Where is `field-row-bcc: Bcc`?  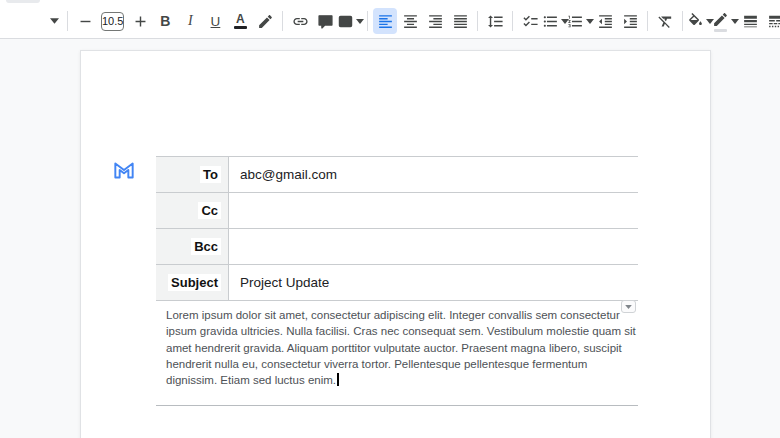
field-row-bcc: Bcc is located at coordinates (397, 247).